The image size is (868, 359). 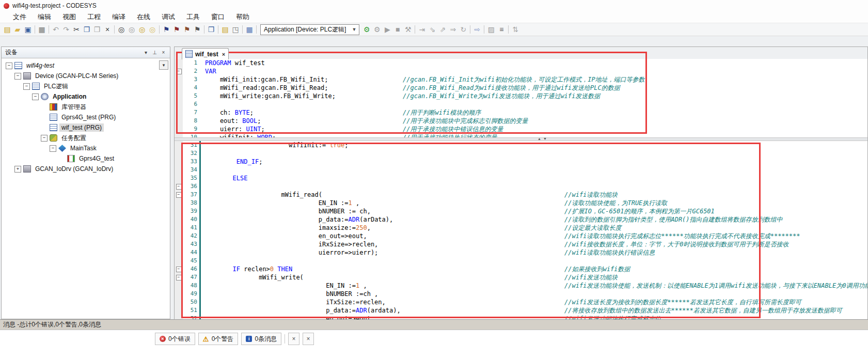 I want to click on input-assistant-icon: ▦, so click(x=249, y=29).